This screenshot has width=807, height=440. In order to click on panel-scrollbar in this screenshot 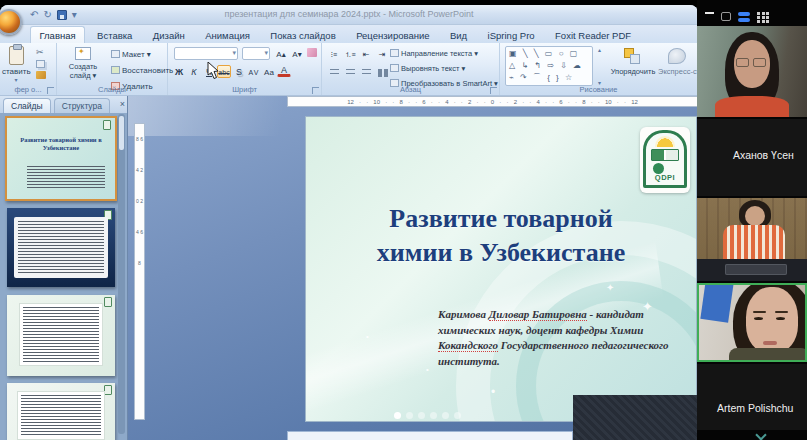, I will do `click(122, 274)`.